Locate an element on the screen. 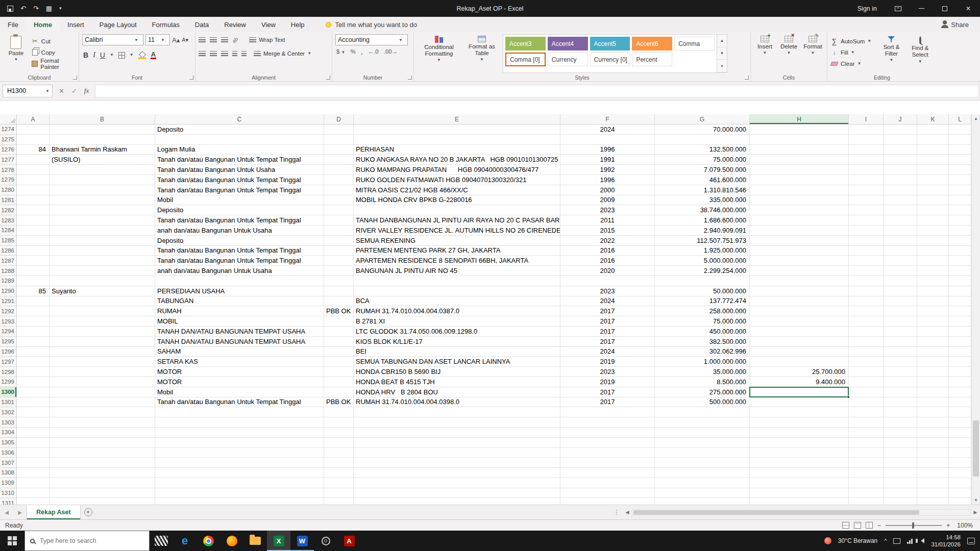 The width and height of the screenshot is (980, 551). minimize-button is located at coordinates (921, 8).